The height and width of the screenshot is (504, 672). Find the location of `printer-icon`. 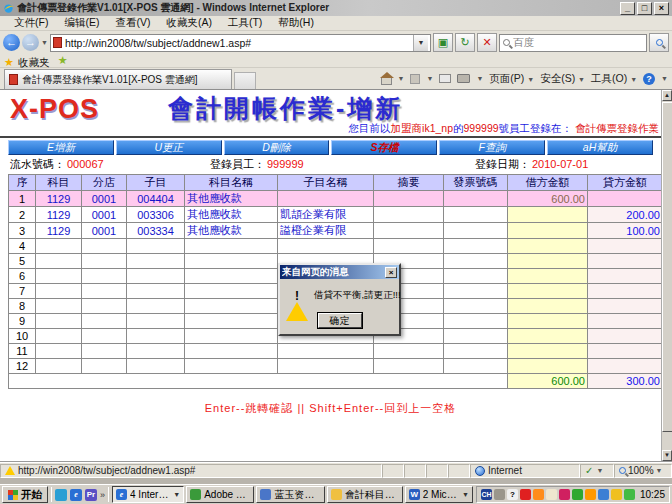

printer-icon is located at coordinates (500, 494).